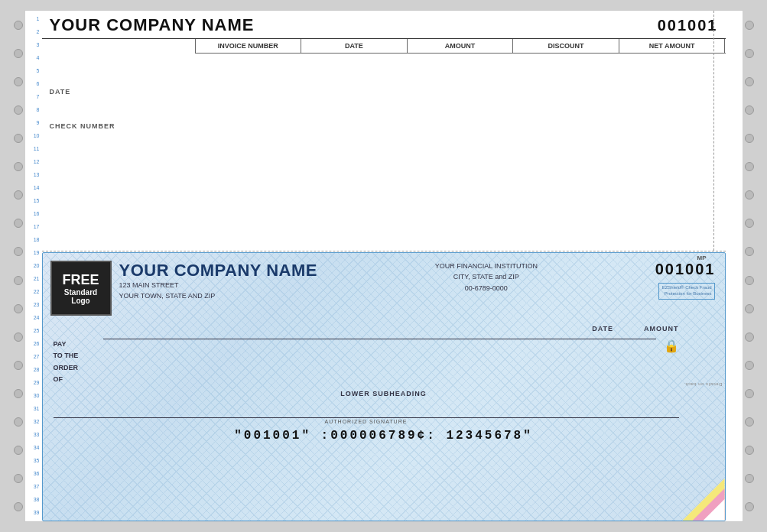 This screenshot has width=767, height=532. Describe the element at coordinates (486, 277) in the screenshot. I see `bank-city: CITY, STATE and ZIP` at that location.